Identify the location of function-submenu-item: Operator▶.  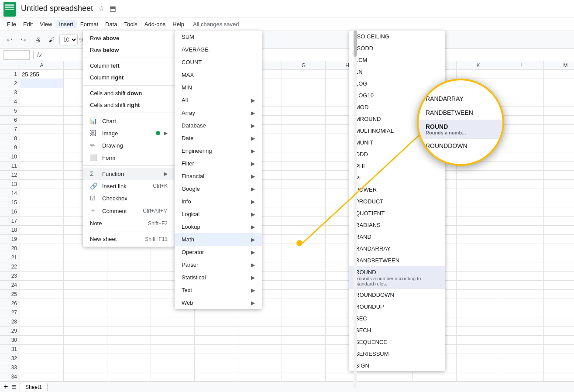
(218, 252).